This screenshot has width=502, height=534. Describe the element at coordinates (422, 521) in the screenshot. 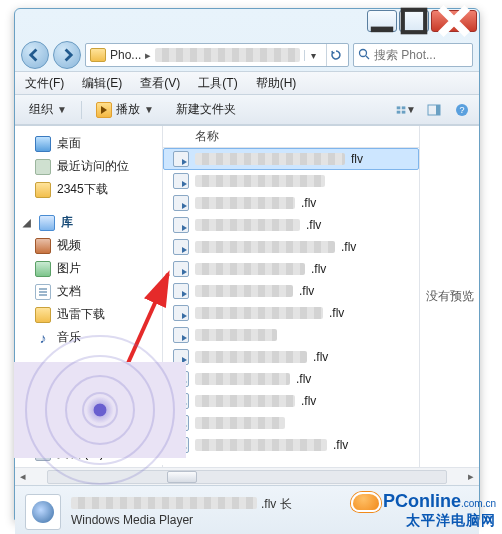

I see `brand-subtitle: 太平洋电脑网` at that location.